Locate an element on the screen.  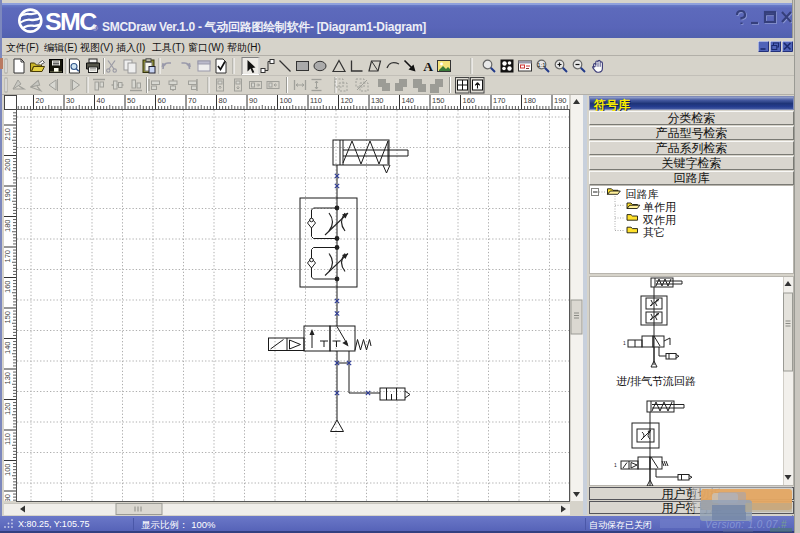
svg-text: A is located at coordinates (428, 66).